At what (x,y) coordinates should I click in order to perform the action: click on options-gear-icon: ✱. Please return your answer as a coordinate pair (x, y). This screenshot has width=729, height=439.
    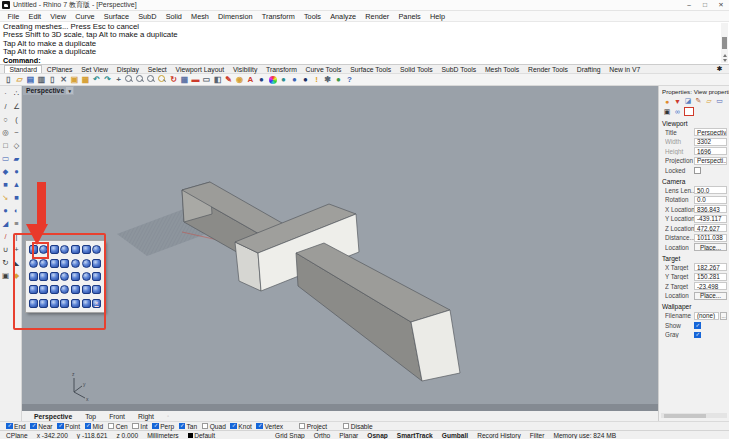
    Looking at the image, I should click on (328, 80).